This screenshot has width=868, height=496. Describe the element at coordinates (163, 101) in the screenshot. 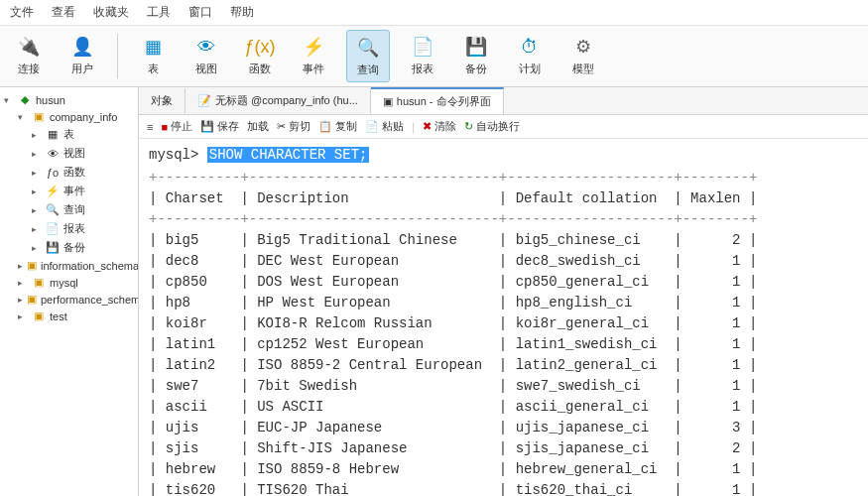

I see `tab: 对象` at that location.